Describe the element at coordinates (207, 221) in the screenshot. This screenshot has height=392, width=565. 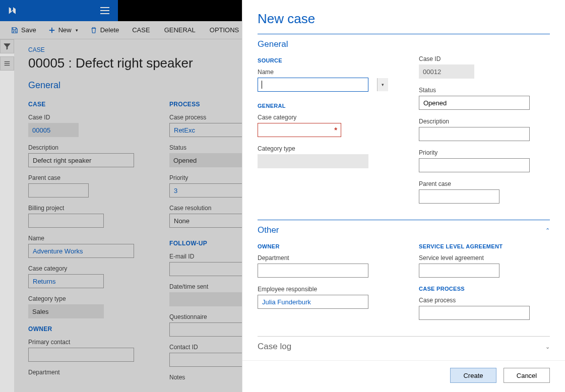
I see `case-resolution-field` at that location.